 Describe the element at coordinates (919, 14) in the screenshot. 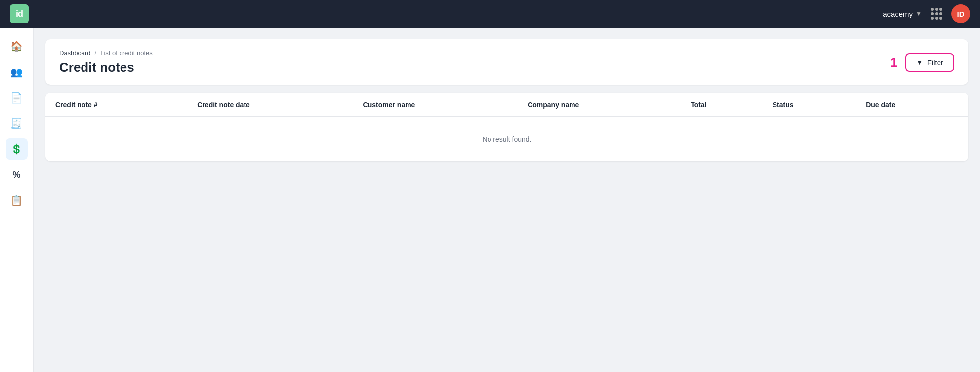

I see `chevron-down-icon: ▼` at that location.